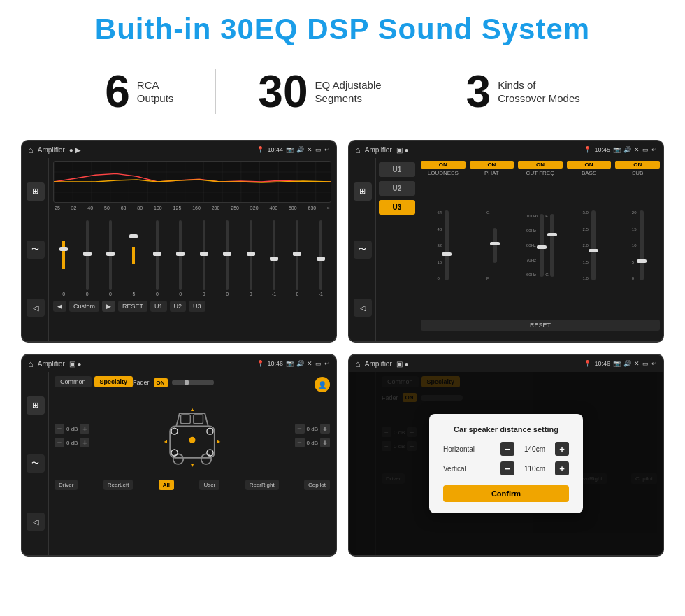  Describe the element at coordinates (36, 250) in the screenshot. I see `eq-sidebar-wave-icon: 〜` at that location.